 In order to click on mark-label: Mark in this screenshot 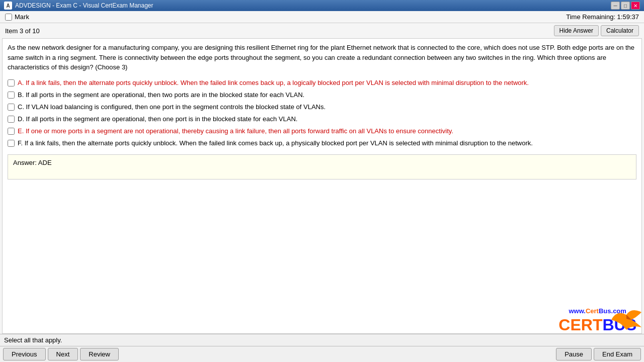, I will do `click(22, 17)`.